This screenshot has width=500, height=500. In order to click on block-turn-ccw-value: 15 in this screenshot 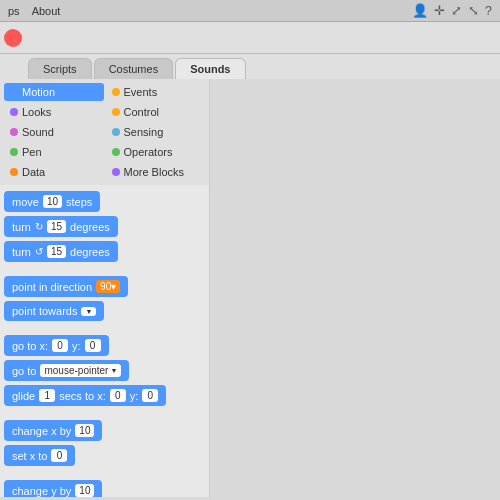, I will do `click(56, 252)`.